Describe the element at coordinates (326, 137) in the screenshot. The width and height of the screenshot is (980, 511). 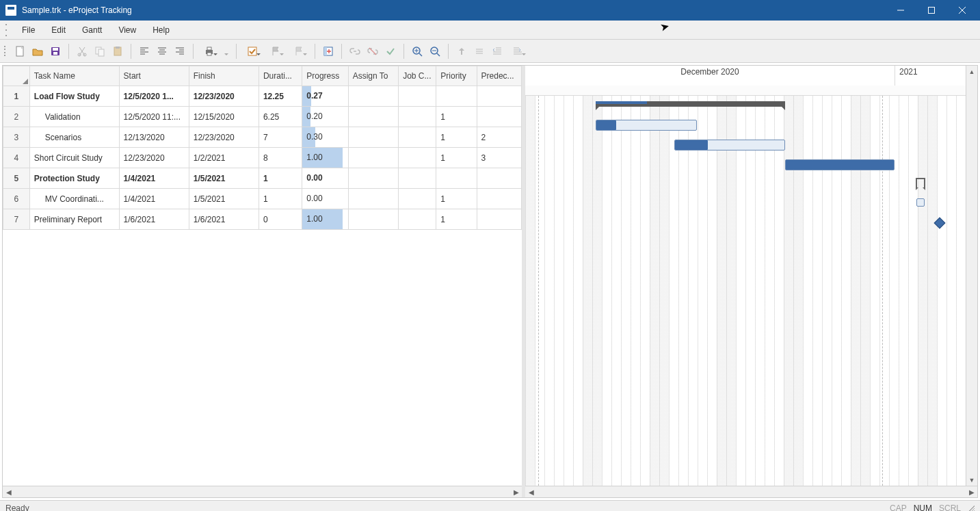
I see `cell-progress: 0.30` at that location.